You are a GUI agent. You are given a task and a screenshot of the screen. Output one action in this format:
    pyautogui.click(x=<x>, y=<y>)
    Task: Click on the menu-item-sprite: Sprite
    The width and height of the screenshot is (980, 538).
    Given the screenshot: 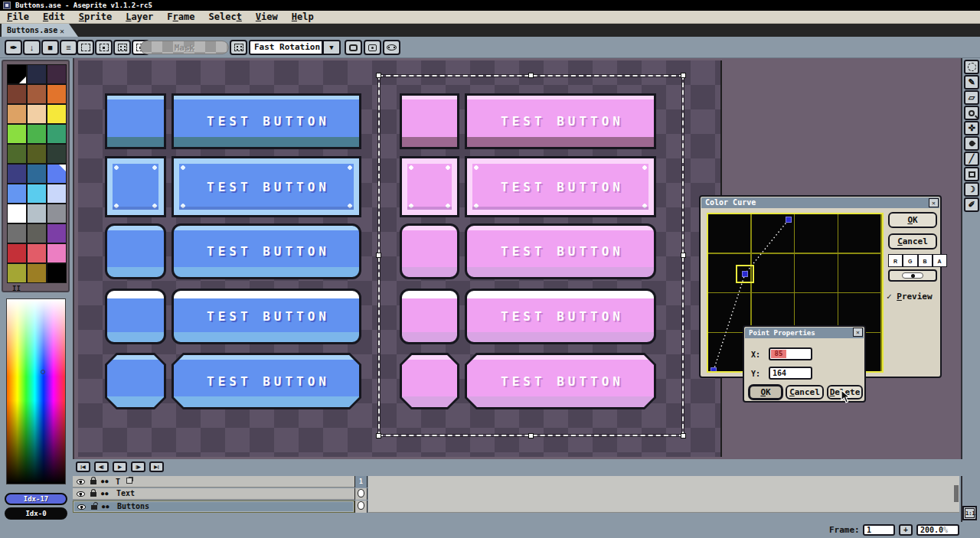 What is the action you would take?
    pyautogui.click(x=95, y=17)
    